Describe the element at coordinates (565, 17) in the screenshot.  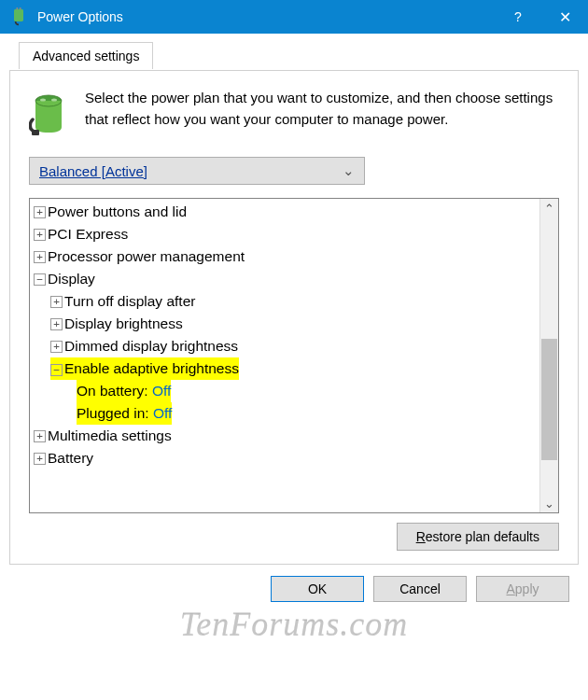
I see `close-button: ✕` at that location.